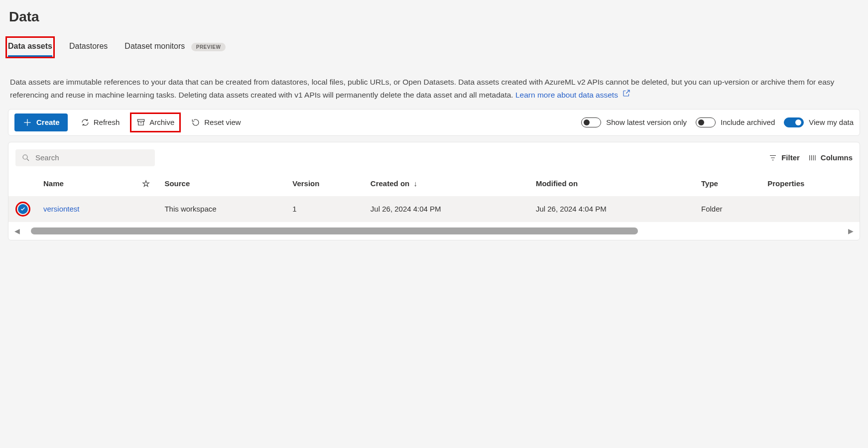 The height and width of the screenshot is (448, 868). I want to click on reset-view-label: Reset view, so click(222, 122).